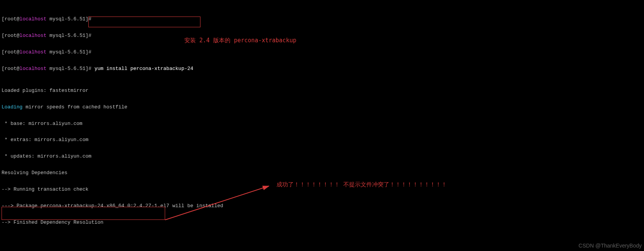 This screenshot has height=251, width=644. What do you see at coordinates (322, 156) in the screenshot?
I see `output-line: * updates: mirrors.aliyun.com` at bounding box center [322, 156].